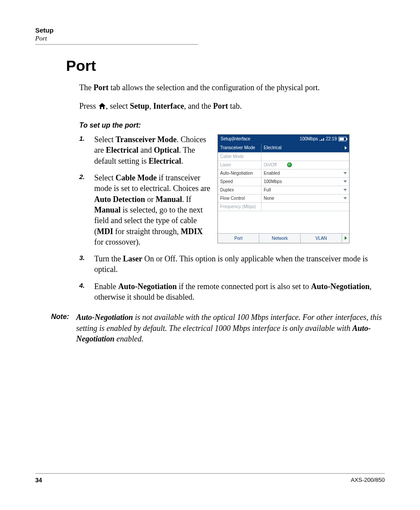 The height and width of the screenshot is (510, 420). I want to click on field-value: 100Mbps, so click(305, 182).